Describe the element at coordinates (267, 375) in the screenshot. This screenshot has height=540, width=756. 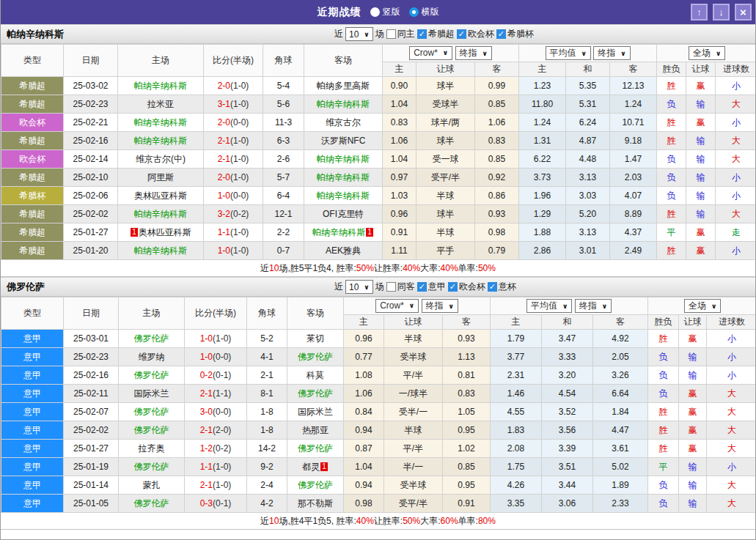
I see `corner-score: 2-1` at that location.